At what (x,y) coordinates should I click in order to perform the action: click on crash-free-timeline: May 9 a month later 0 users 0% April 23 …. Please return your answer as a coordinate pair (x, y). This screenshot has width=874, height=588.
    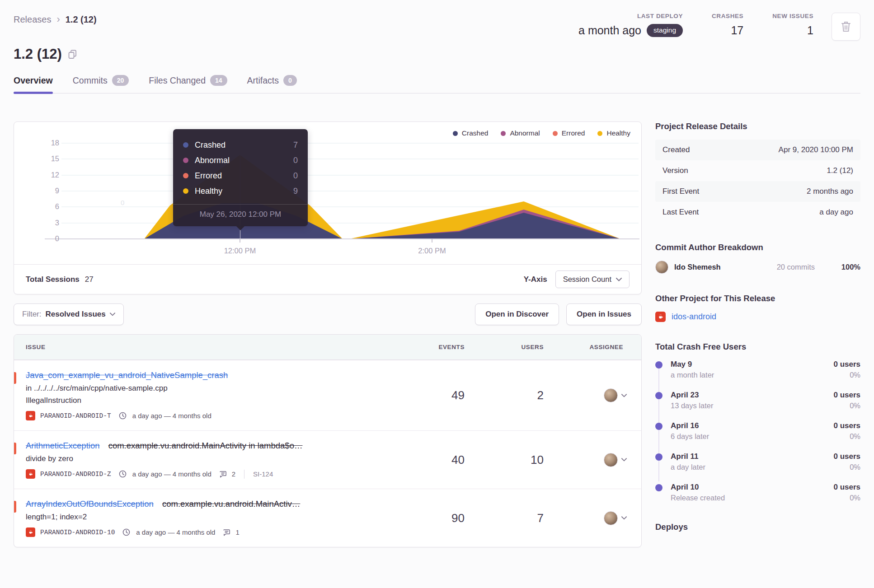
    Looking at the image, I should click on (758, 431).